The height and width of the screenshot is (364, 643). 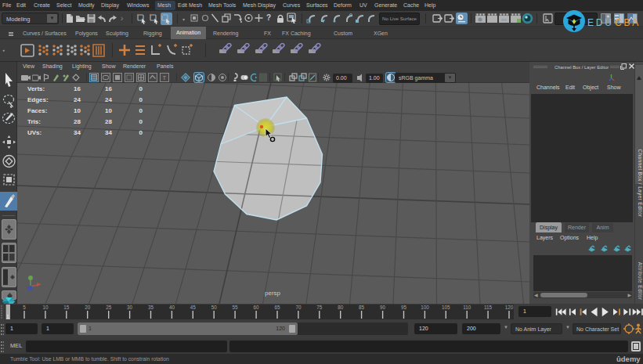 I want to click on svg-text: 40, so click(x=172, y=307).